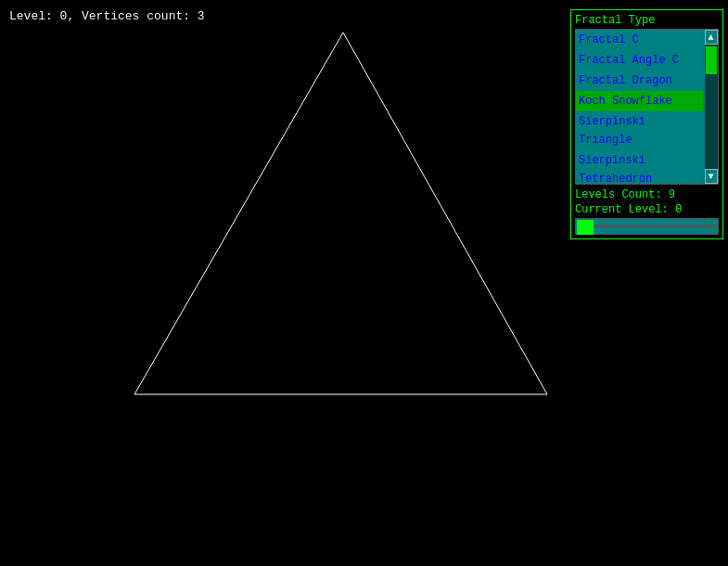  What do you see at coordinates (640, 131) in the screenshot?
I see `fractal-list-item-4: Sierpinski Triangle` at bounding box center [640, 131].